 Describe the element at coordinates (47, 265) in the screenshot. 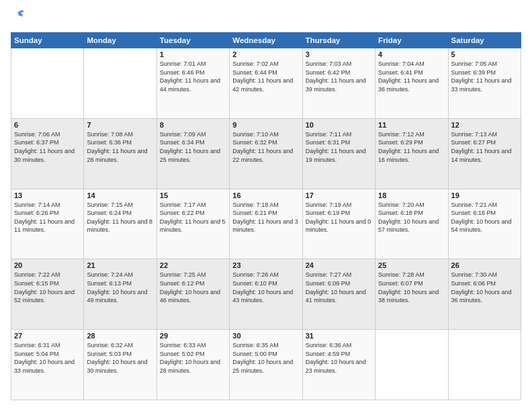

I see `day-number: 20` at that location.